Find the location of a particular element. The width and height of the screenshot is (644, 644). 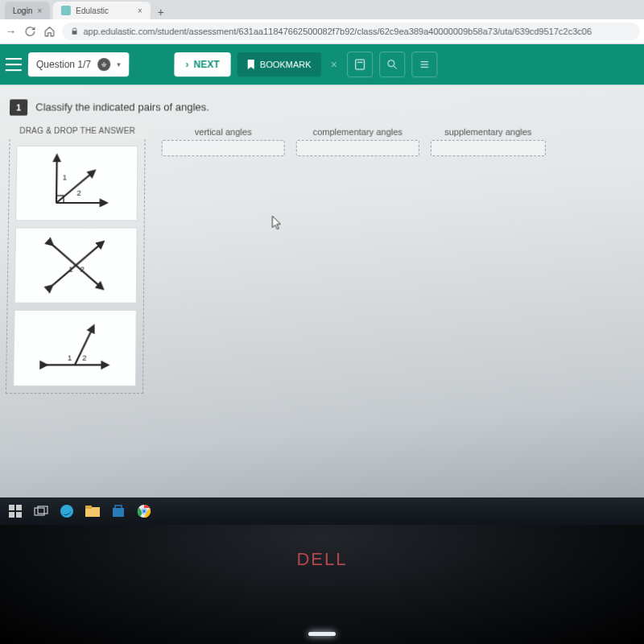

device-brand: DELL is located at coordinates (322, 559).